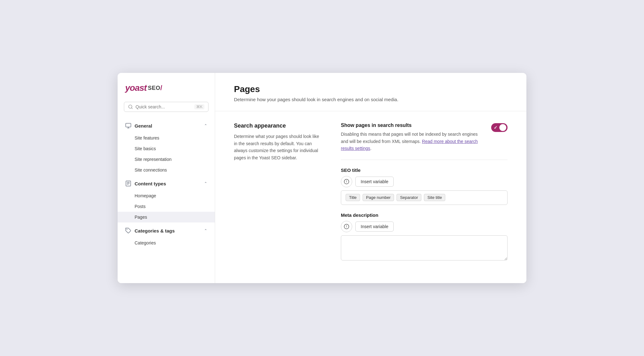 The image size is (644, 356). What do you see at coordinates (412, 141) in the screenshot?
I see `toggle-description: Disabling this means that pages will not…` at bounding box center [412, 141].